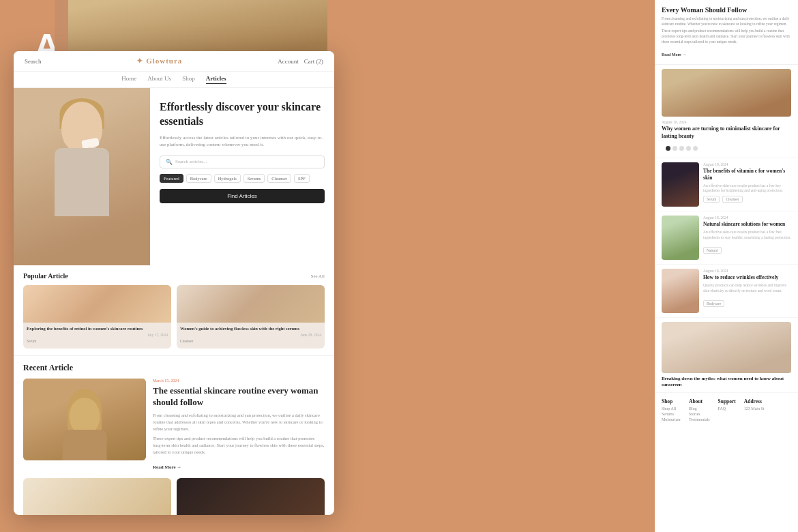 Image resolution: width=798 pixels, height=532 pixels. Describe the element at coordinates (726, 132) in the screenshot. I see `right-card-title-1: Why women are turning to minimalist skin…` at that location.